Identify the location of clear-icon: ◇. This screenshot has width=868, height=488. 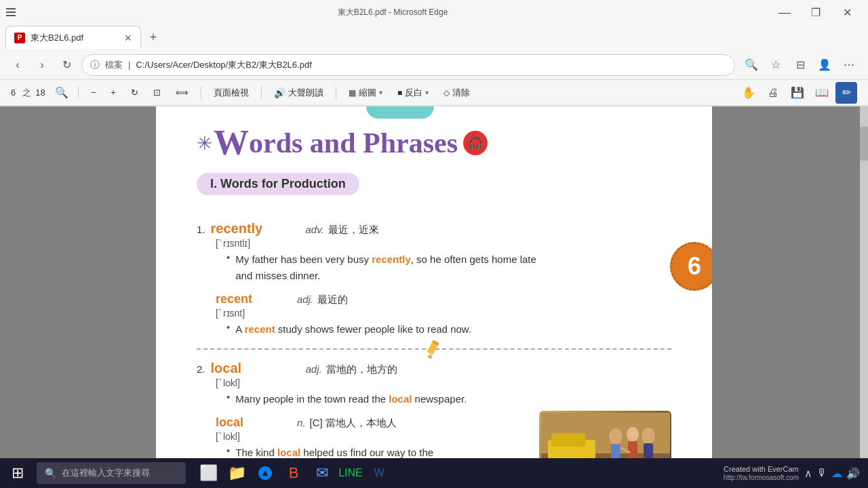
(446, 93).